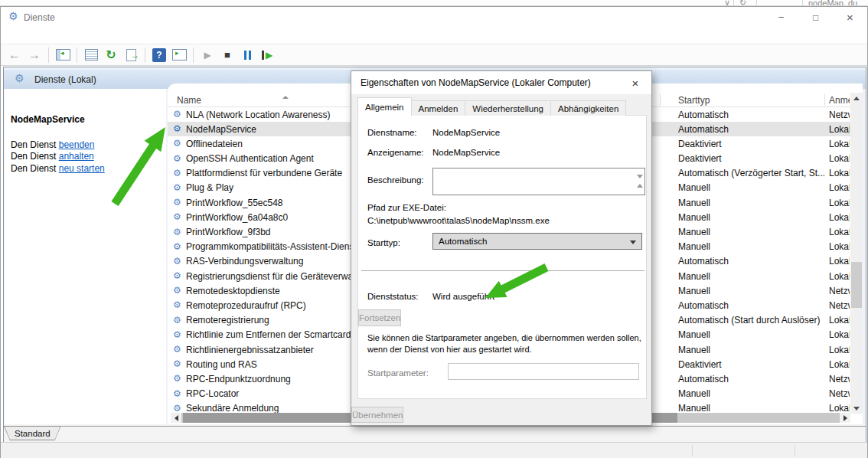 This screenshot has height=458, width=868. I want to click on section-divider, so click(503, 271).